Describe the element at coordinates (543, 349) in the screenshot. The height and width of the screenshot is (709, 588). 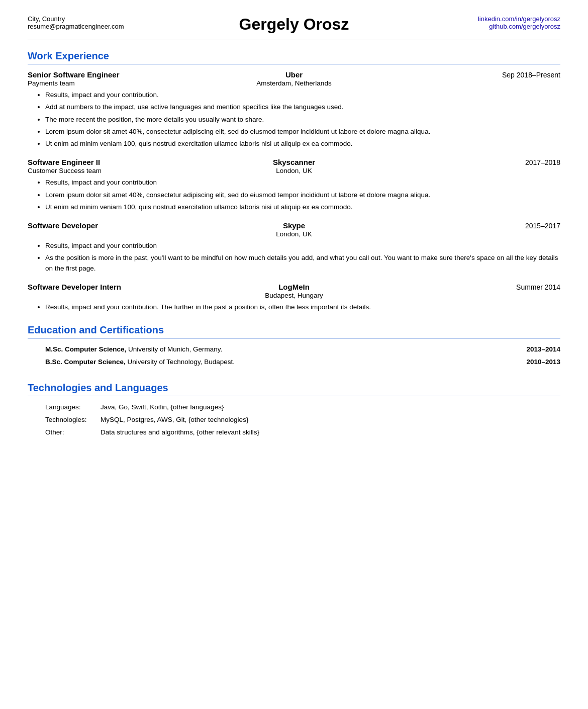
I see `edu-year-1: 2013–2014` at that location.